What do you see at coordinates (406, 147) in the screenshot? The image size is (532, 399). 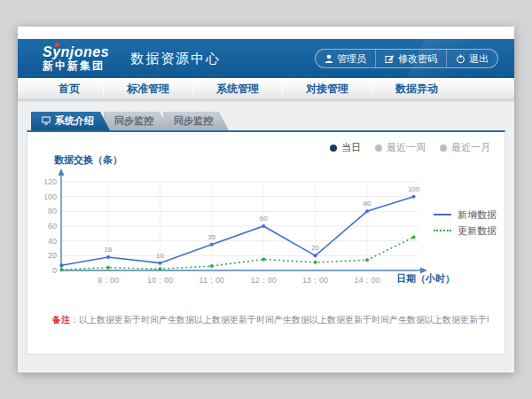 I see `radio-label: 最近一周` at bounding box center [406, 147].